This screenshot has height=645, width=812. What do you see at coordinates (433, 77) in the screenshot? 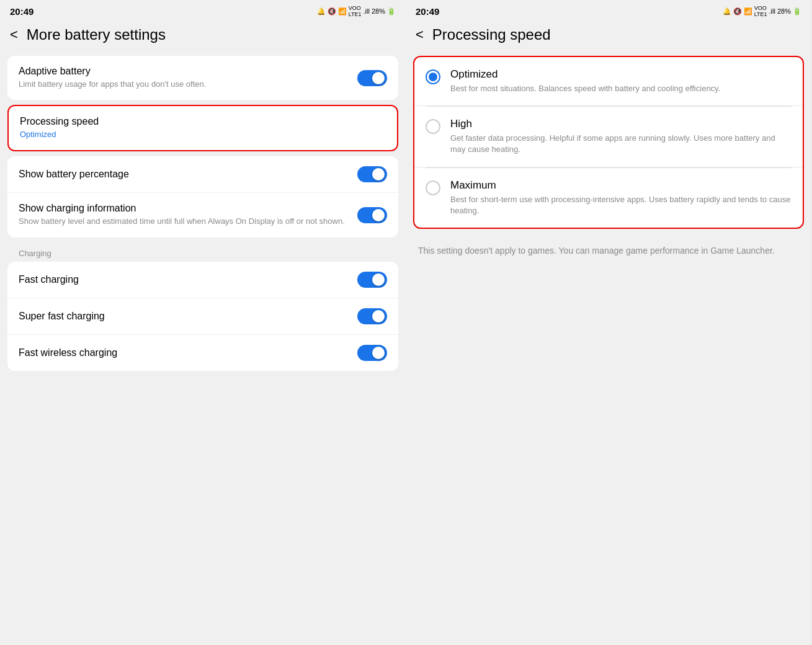
I see `optimized-radio` at bounding box center [433, 77].